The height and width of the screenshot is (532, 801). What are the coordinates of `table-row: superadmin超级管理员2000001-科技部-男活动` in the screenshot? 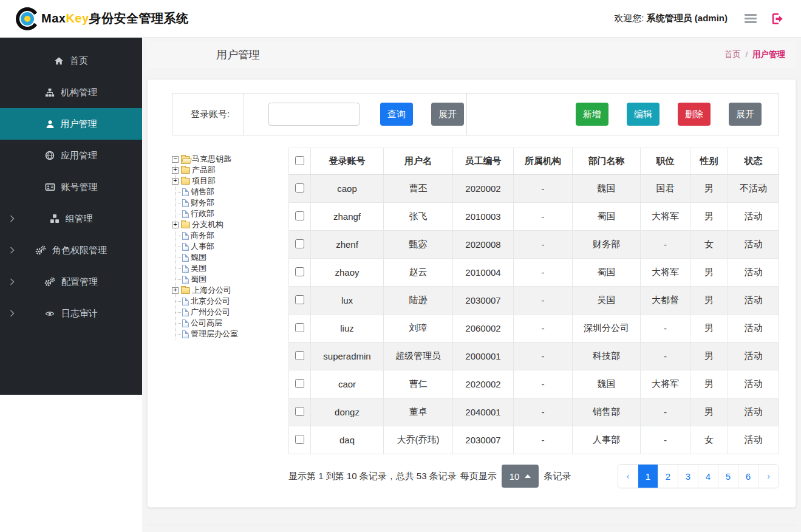 It's located at (534, 356).